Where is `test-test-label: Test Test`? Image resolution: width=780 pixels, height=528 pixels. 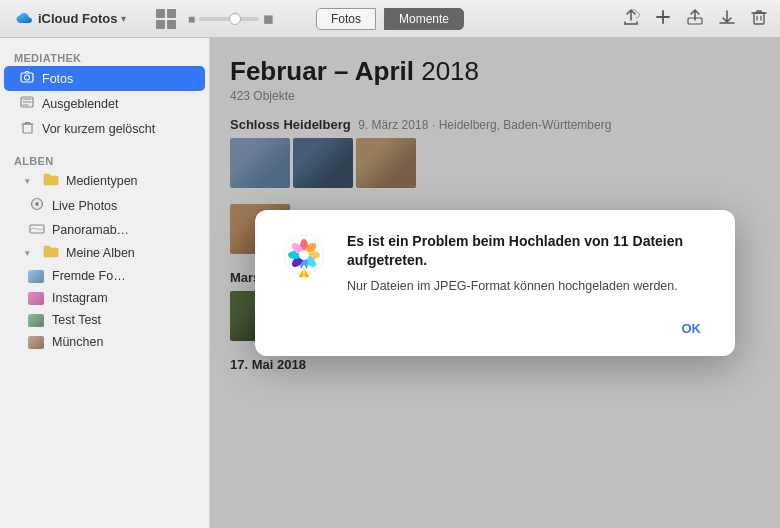
test-test-label: Test Test is located at coordinates (122, 320).